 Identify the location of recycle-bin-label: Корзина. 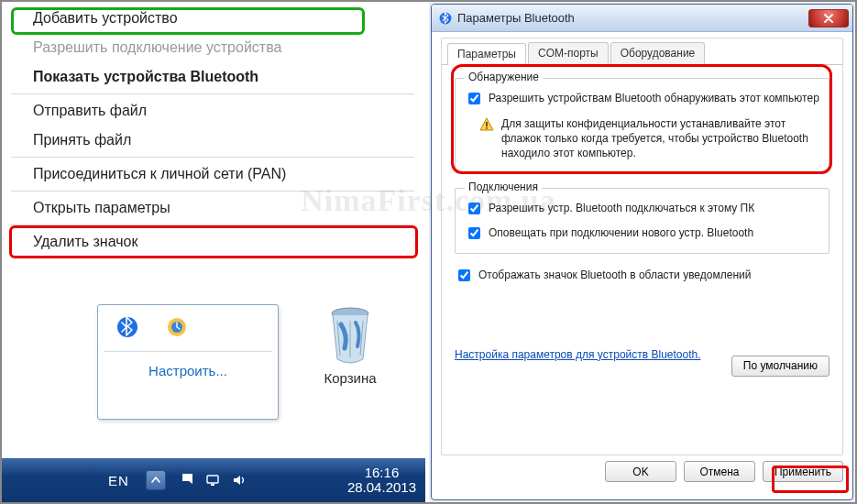
(350, 378).